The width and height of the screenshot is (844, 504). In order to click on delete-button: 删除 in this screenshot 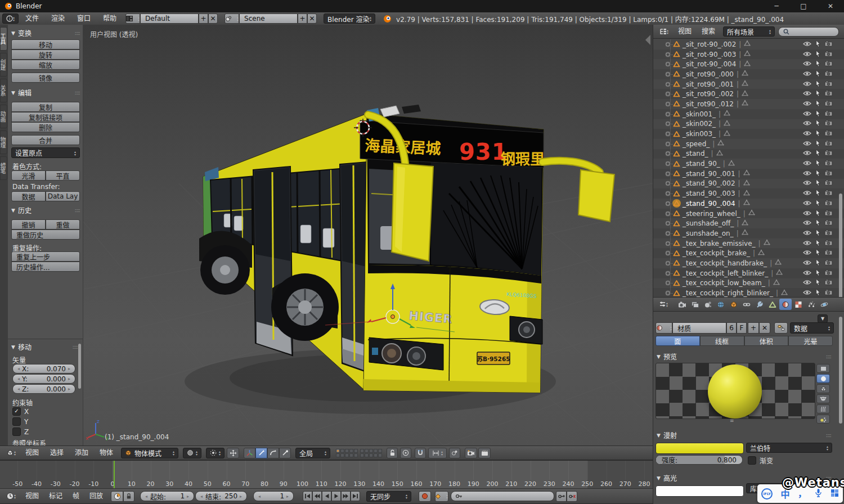, I will do `click(46, 127)`.